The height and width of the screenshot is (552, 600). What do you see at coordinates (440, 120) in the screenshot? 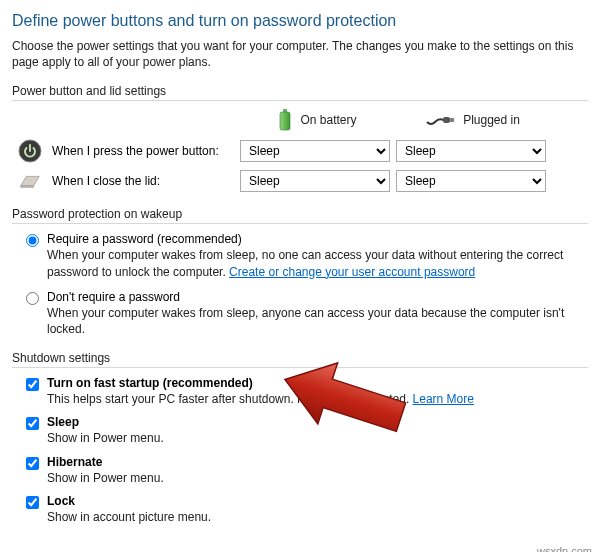
I see `plug-icon` at bounding box center [440, 120].